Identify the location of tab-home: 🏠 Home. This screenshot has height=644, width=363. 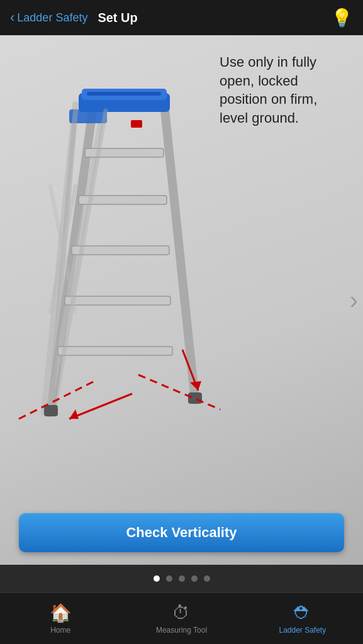
(60, 619).